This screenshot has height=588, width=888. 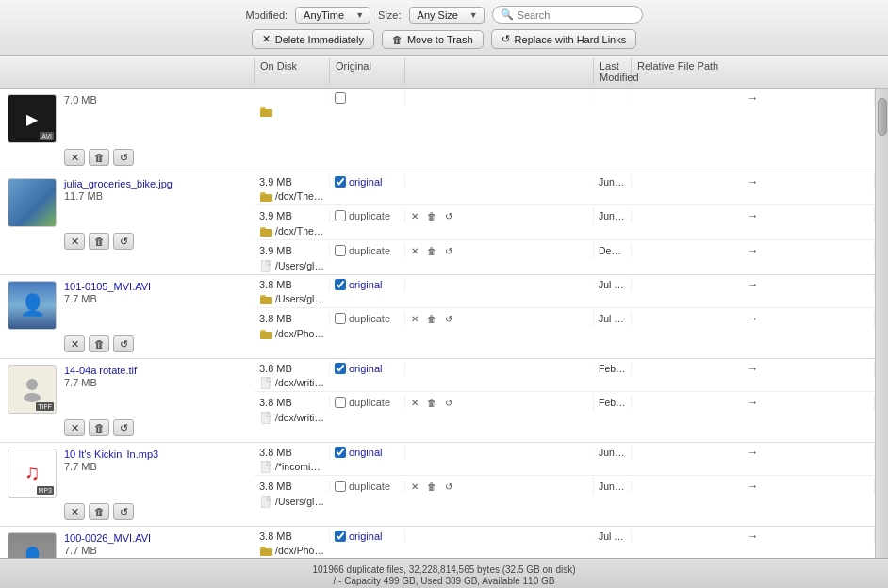 What do you see at coordinates (882, 117) in the screenshot?
I see `scrollbar-thumb` at bounding box center [882, 117].